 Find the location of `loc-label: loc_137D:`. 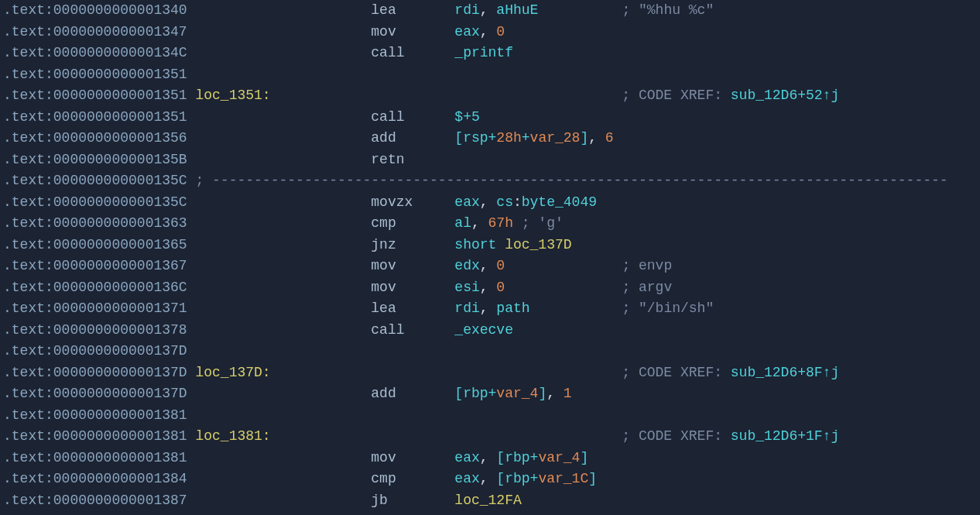

loc-label: loc_137D: is located at coordinates (232, 373).